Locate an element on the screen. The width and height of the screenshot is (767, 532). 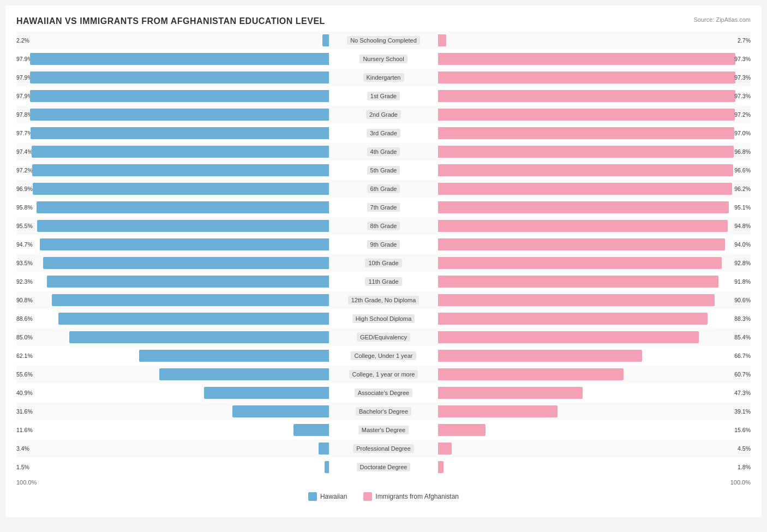
row-label: Master's Degree is located at coordinates (384, 430).